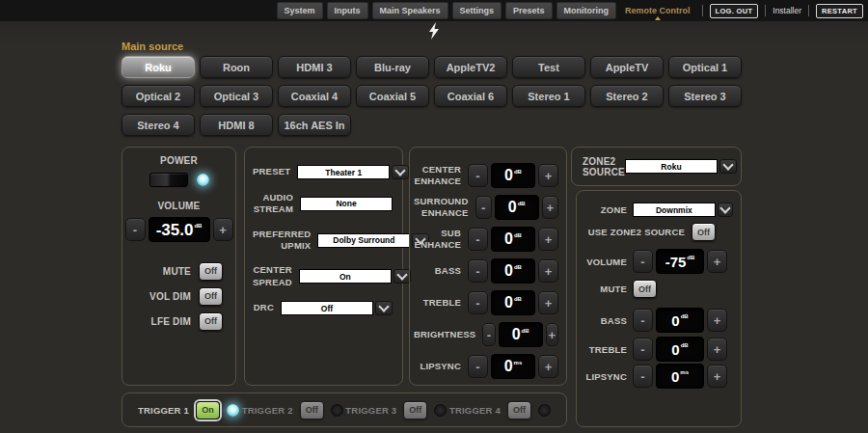 The height and width of the screenshot is (433, 868). What do you see at coordinates (705, 96) in the screenshot?
I see `source-button: Stereo 3` at bounding box center [705, 96].